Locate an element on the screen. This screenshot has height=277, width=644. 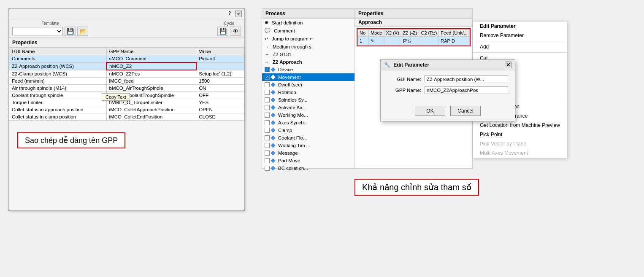
prop-table: No. Mode X2 (X) Z2 (-Z) C2 (Rz) Feed (Un… is located at coordinates (414, 37).